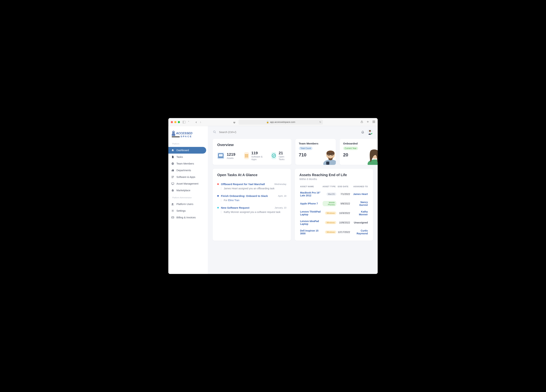 The width and height of the screenshot is (546, 392). What do you see at coordinates (184, 122) in the screenshot?
I see `browser-sidebar-icon` at bounding box center [184, 122].